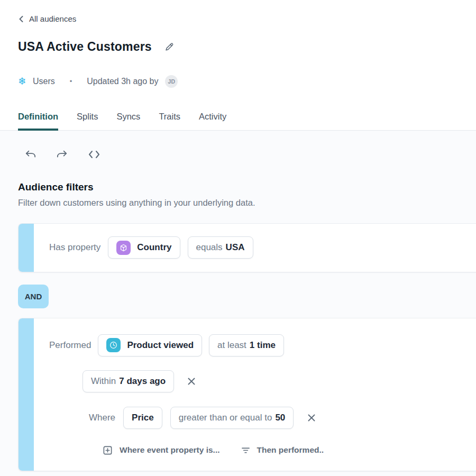 This screenshot has width=476, height=476. What do you see at coordinates (38, 121) in the screenshot?
I see `tab-definition: Definition` at bounding box center [38, 121].